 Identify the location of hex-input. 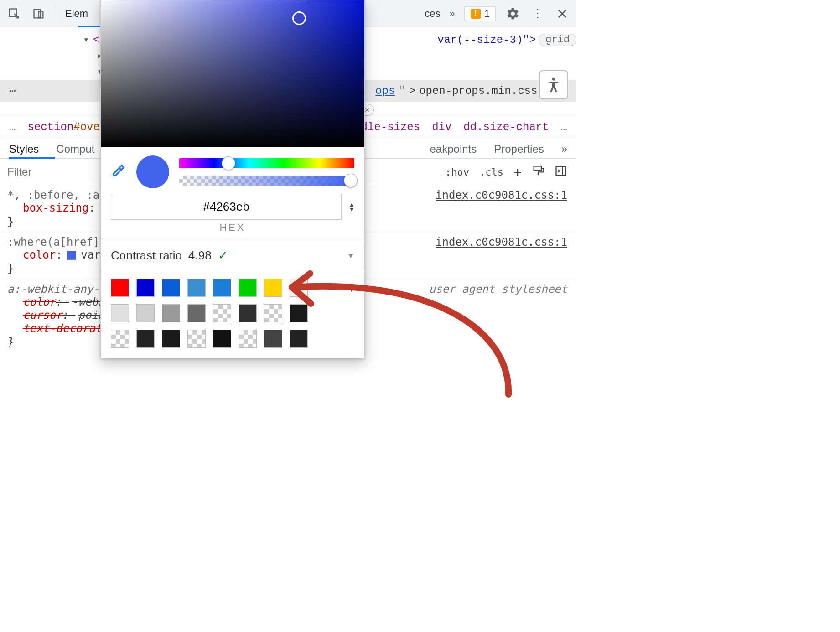
(226, 207).